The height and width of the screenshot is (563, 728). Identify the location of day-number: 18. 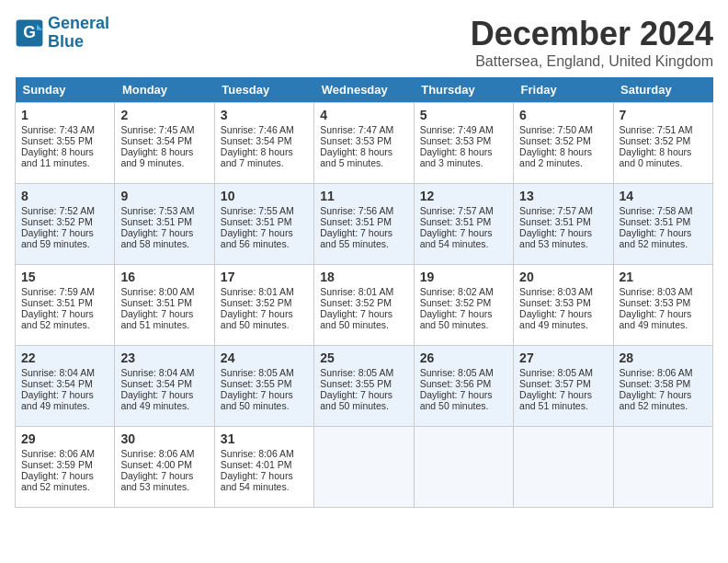
(364, 277).